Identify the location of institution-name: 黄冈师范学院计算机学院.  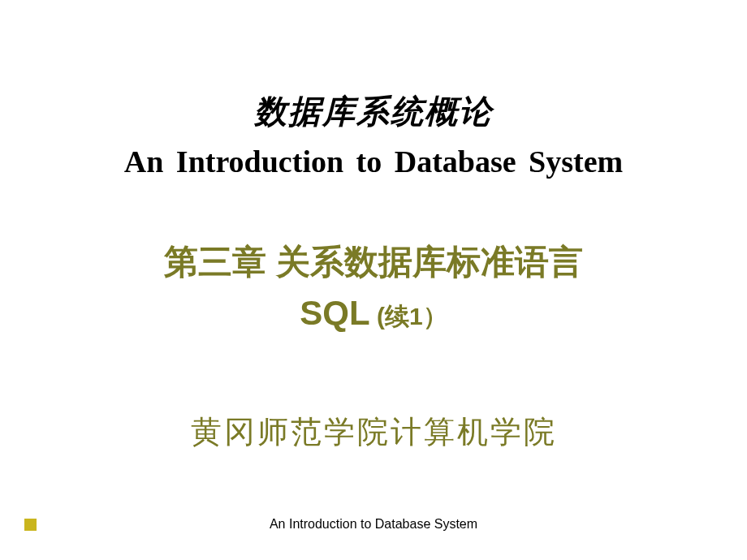
(374, 432).